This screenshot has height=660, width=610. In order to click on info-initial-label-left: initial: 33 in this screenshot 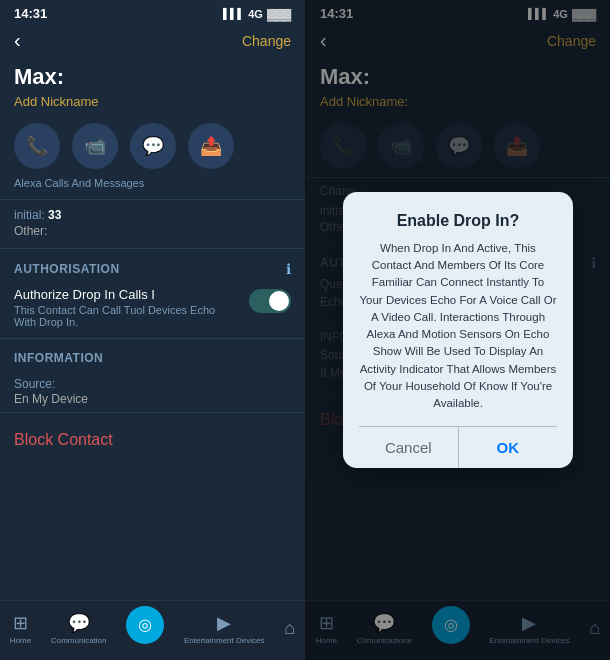, I will do `click(152, 213)`.